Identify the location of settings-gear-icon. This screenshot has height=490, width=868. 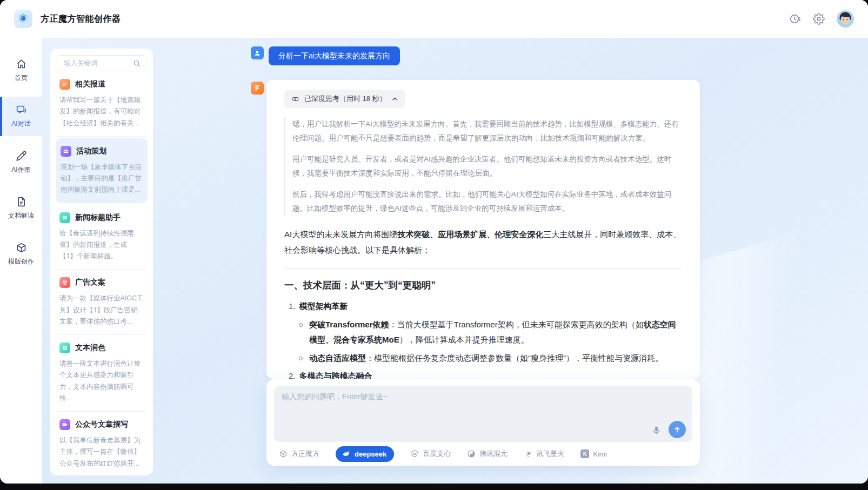
(819, 19).